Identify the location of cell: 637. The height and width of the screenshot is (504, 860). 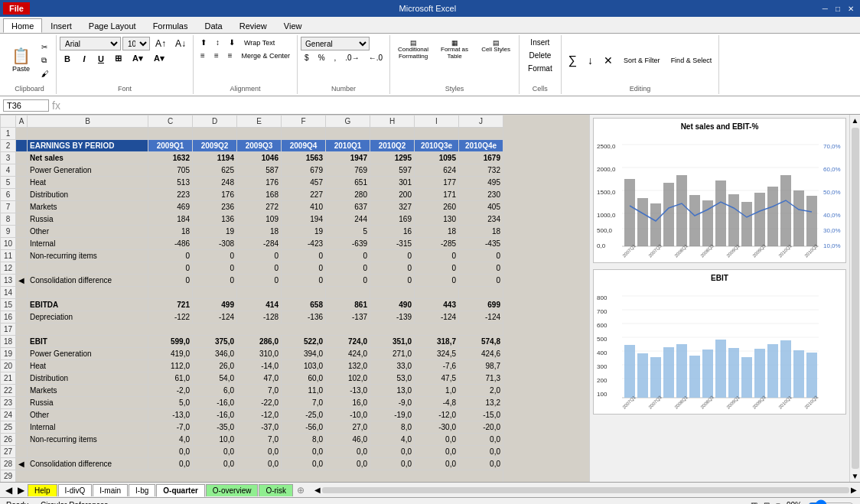
(348, 207).